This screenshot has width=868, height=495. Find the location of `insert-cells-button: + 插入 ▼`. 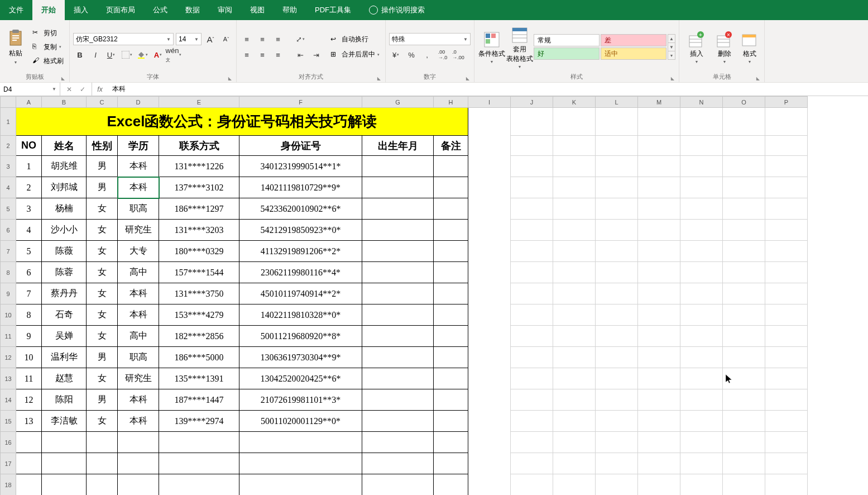

insert-cells-button: + 插入 ▼ is located at coordinates (697, 47).